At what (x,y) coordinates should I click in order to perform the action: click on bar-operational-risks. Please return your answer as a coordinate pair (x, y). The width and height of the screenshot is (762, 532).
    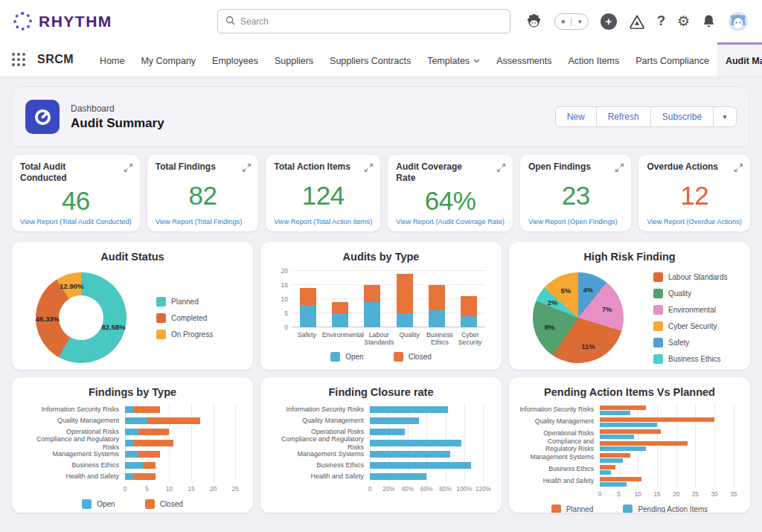
    Looking at the image, I should click on (185, 432).